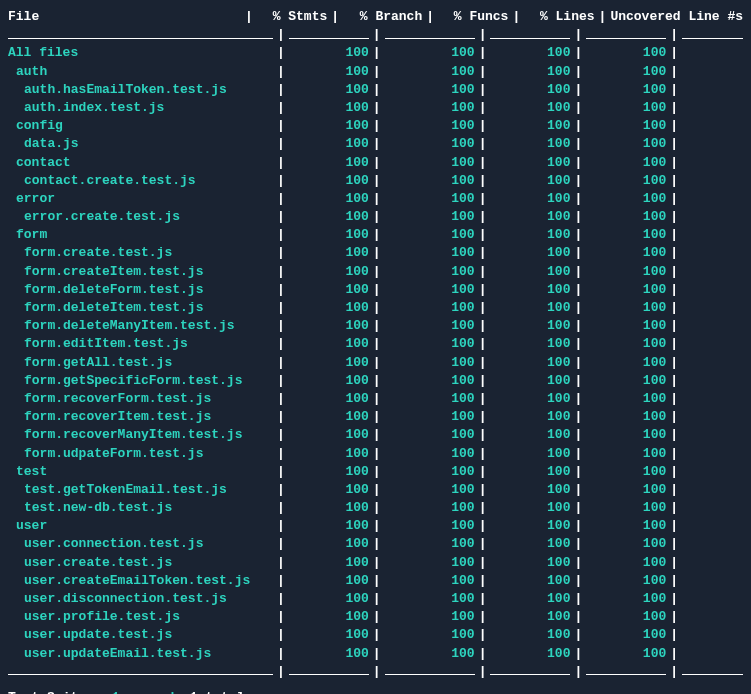 The width and height of the screenshot is (751, 694). What do you see at coordinates (376, 53) in the screenshot?
I see `table-row: All files|100|100|100|100|` at bounding box center [376, 53].